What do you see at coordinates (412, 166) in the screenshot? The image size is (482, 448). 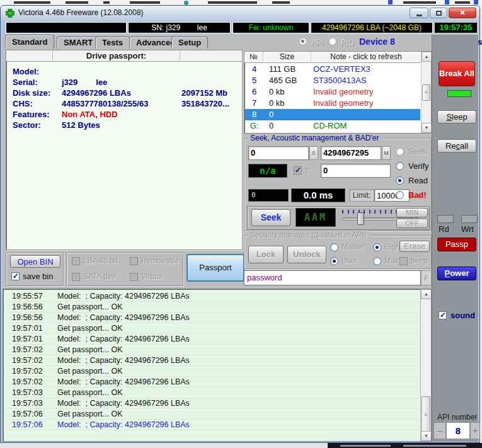 I see `mode-verify-radio: Verify` at bounding box center [412, 166].